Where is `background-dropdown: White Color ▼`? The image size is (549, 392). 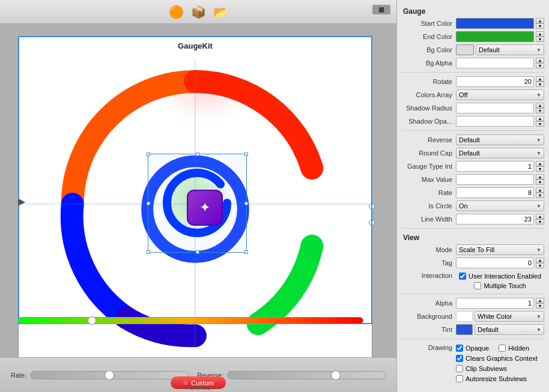 background-dropdown: White Color ▼ is located at coordinates (509, 316).